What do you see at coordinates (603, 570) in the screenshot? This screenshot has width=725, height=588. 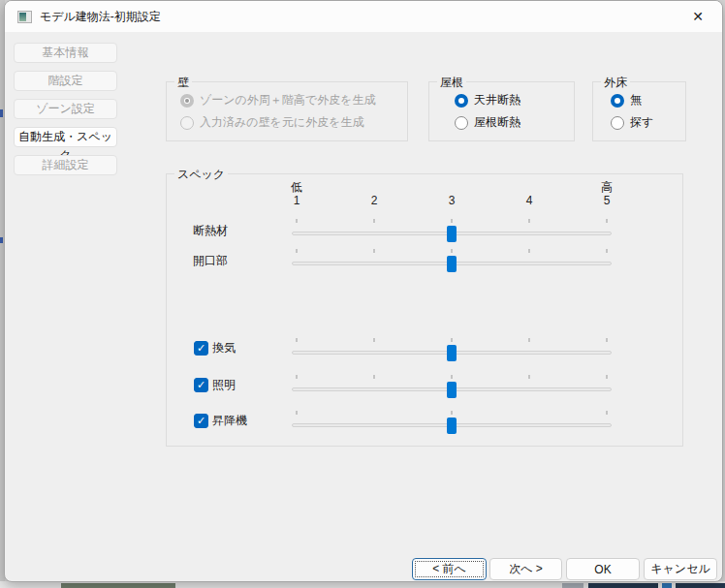 I see `ok-button: OK` at bounding box center [603, 570].